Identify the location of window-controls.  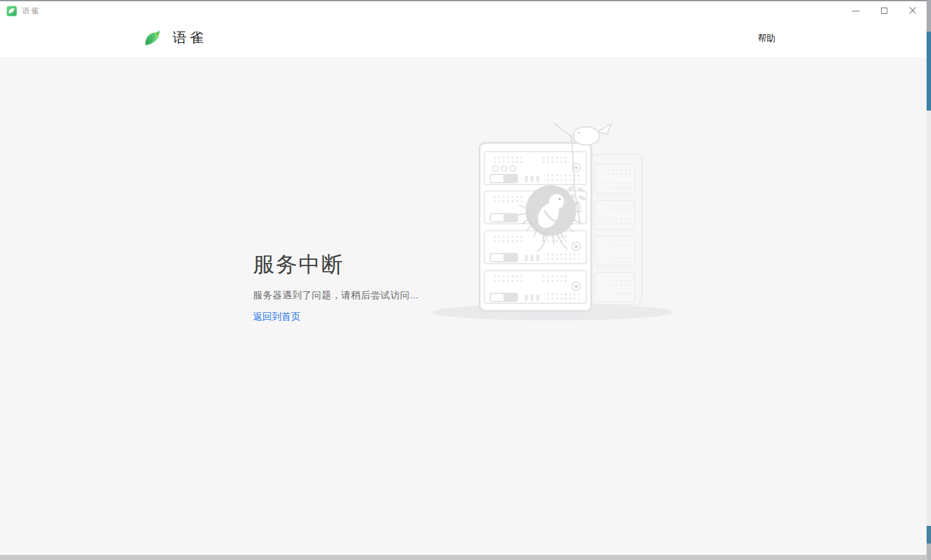
(884, 11).